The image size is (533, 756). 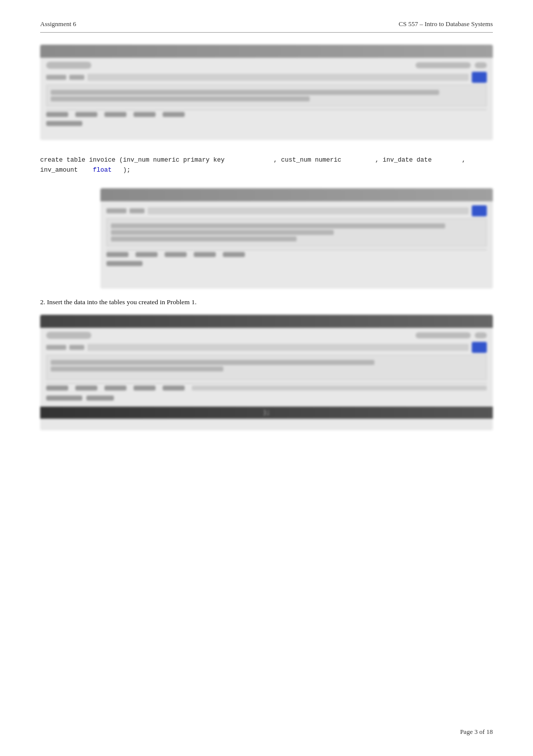 I want to click on header-course: CS 557 – Intro to Database Systems, so click(x=446, y=24).